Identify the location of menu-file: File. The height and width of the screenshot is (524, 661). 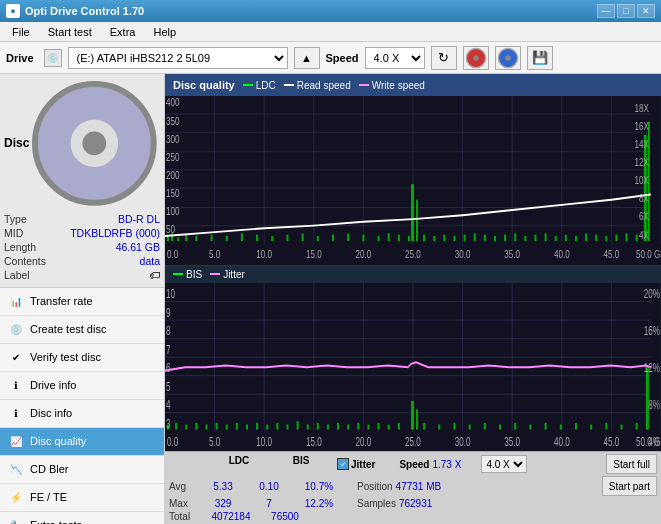
(21, 32).